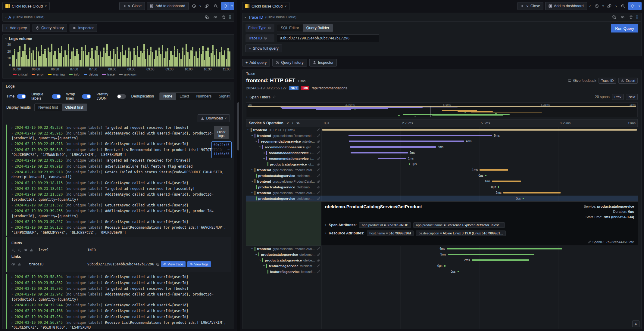  What do you see at coordinates (119, 189) in the screenshot?
I see `log-row: ›2024-02-19 09:23:18.613(no unique label…` at bounding box center [119, 189].